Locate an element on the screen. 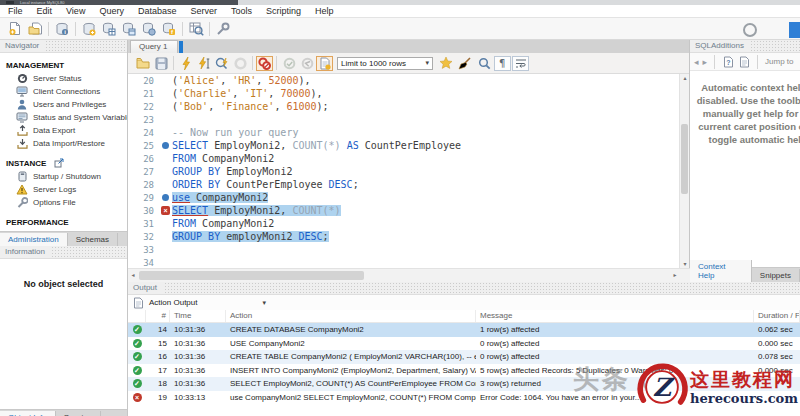  code-line: 32GROUP BY employMoni2 DESC; is located at coordinates (408, 236).